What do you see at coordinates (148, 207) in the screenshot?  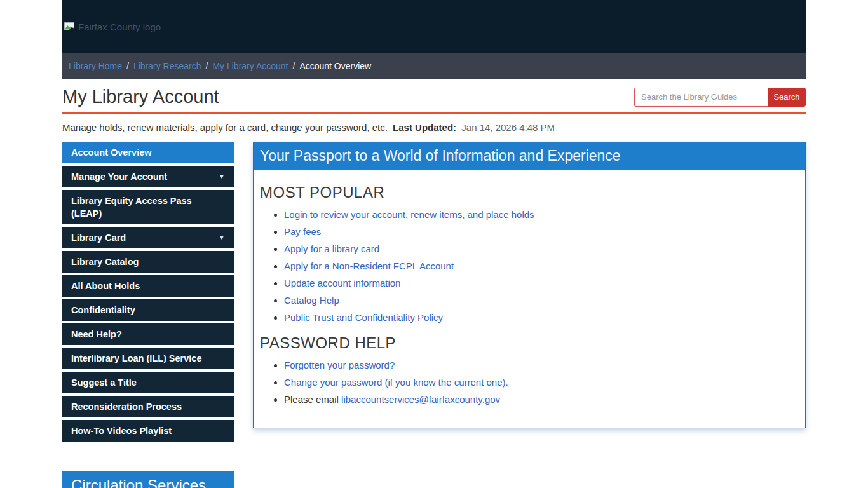 I see `sidebar-item-label: Library Equity Access Pass (LEAP)` at bounding box center [148, 207].